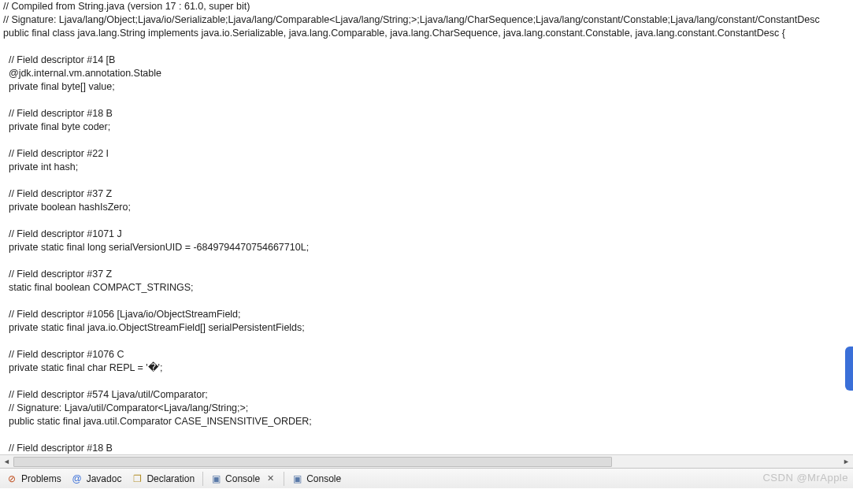 Image resolution: width=853 pixels, height=504 pixels. Describe the element at coordinates (427, 422) in the screenshot. I see `code-line: public static final java.util.Comparator…` at that location.